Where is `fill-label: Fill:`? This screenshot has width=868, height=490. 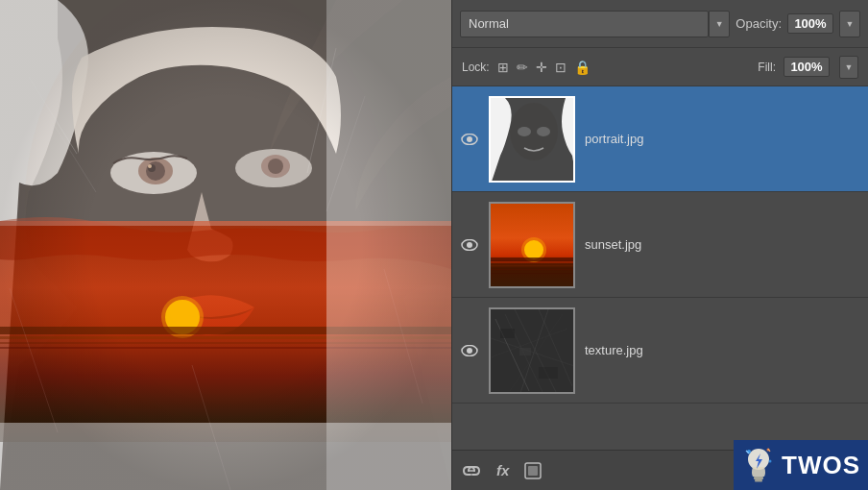 fill-label: Fill: is located at coordinates (766, 67).